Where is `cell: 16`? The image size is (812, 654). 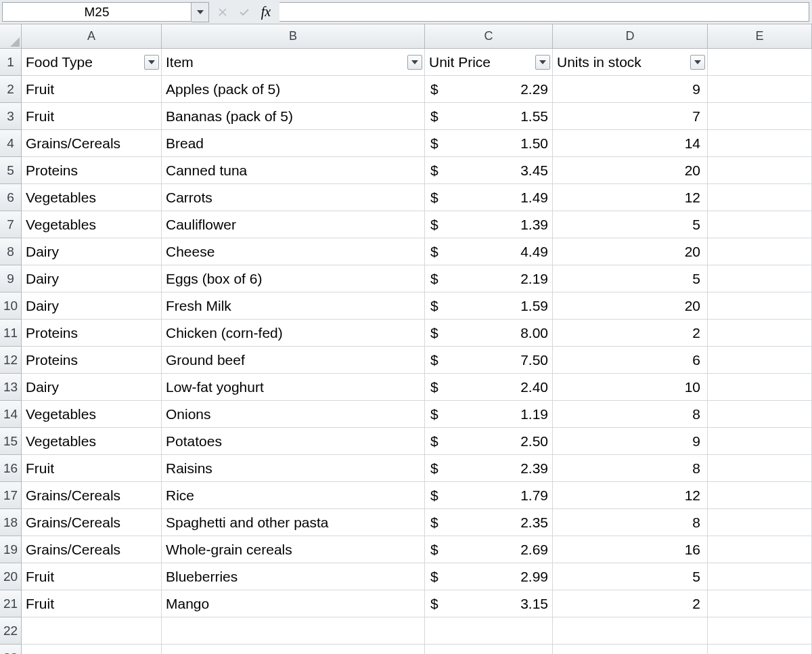
cell: 16 is located at coordinates (631, 550).